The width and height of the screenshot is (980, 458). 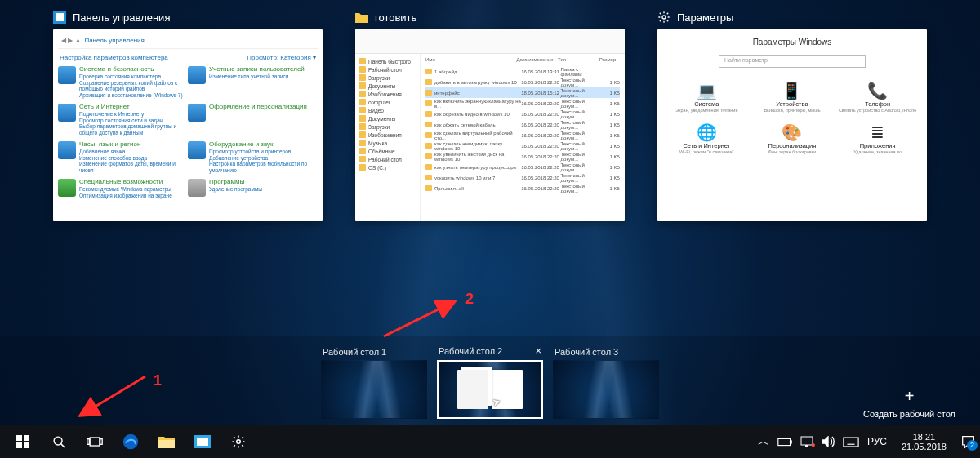 I want to click on battery-icon, so click(x=785, y=442).